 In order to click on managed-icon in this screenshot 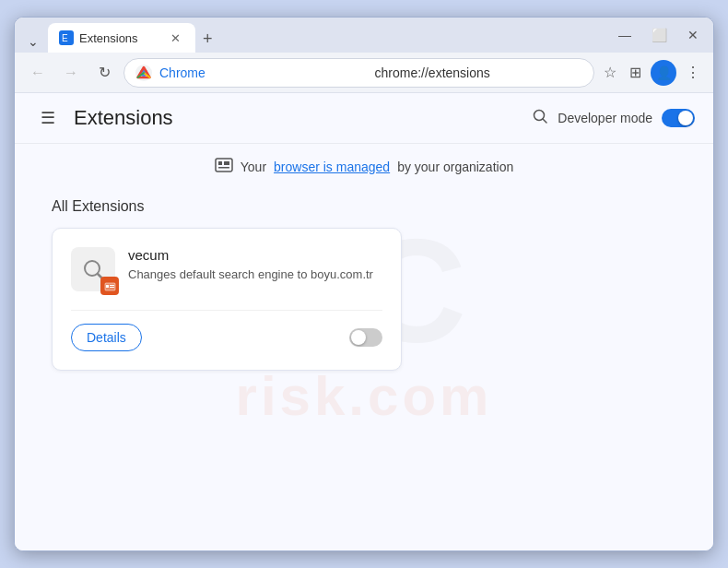, I will do `click(224, 166)`.